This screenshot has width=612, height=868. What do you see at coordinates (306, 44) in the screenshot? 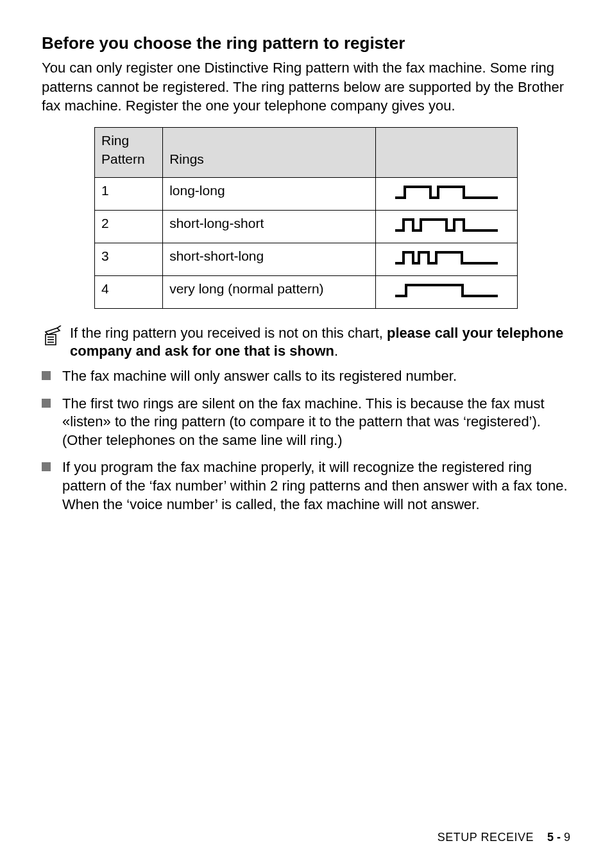
I see `section-heading: Before you choose the ring pattern to re…` at bounding box center [306, 44].